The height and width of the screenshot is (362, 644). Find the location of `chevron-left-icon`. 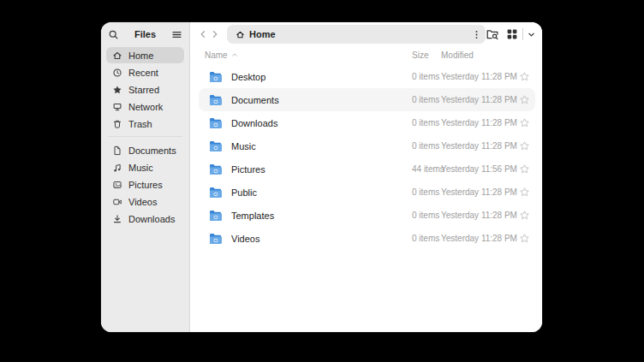

chevron-left-icon is located at coordinates (203, 34).